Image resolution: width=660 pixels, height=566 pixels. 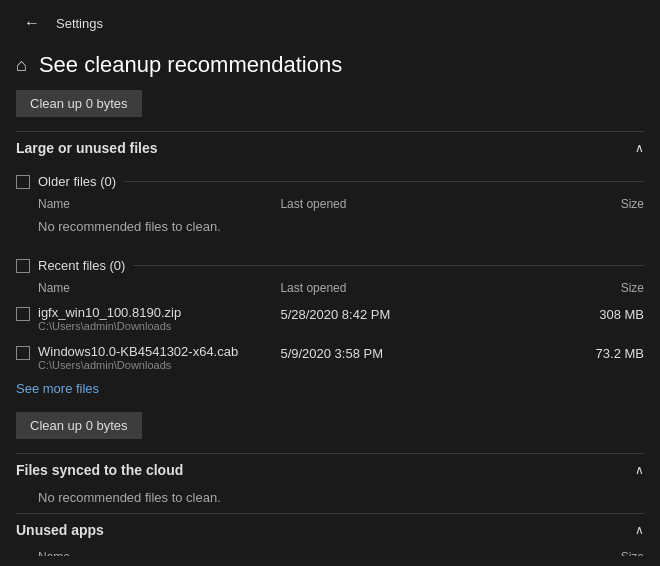 I want to click on file-1-checkbox, so click(x=23, y=314).